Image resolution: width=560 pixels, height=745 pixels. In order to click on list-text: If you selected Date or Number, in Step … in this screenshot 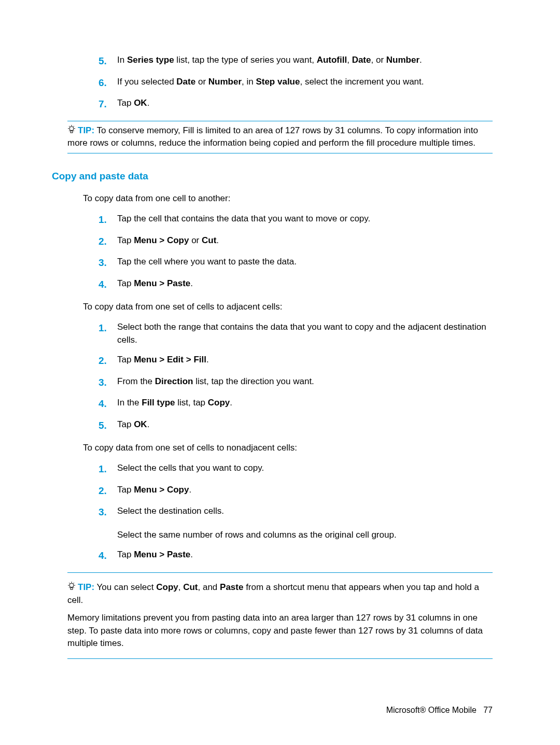, I will do `click(305, 83)`.